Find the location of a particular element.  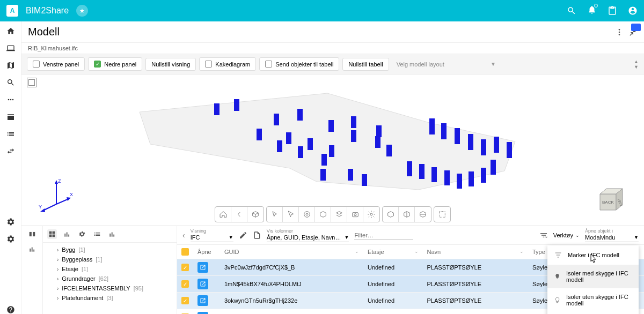

list-icon is located at coordinates (11, 134).